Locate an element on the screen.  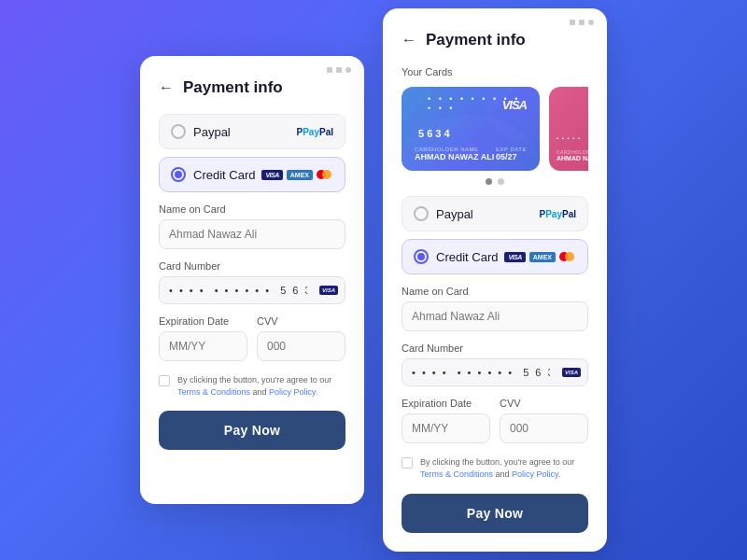
right-cvv-label: CVV is located at coordinates (543, 403).